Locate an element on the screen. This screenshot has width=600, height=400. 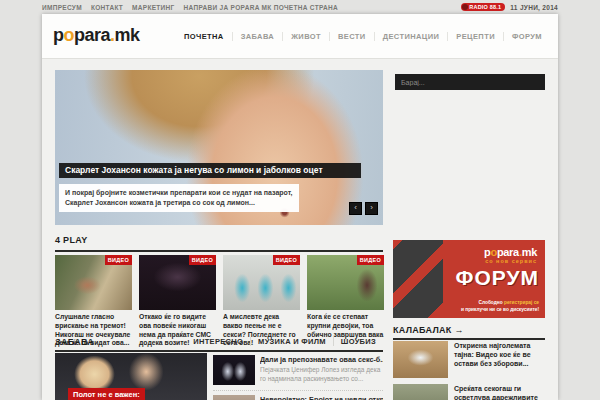
next-arrow-icon: › is located at coordinates (372, 208).